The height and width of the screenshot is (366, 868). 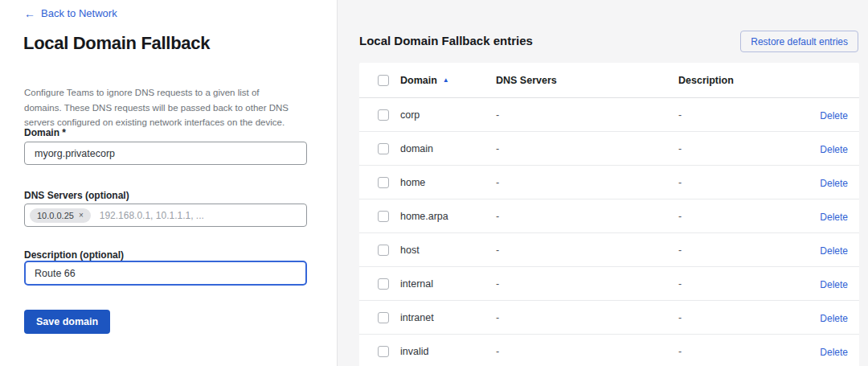 I want to click on description-input, so click(x=166, y=273).